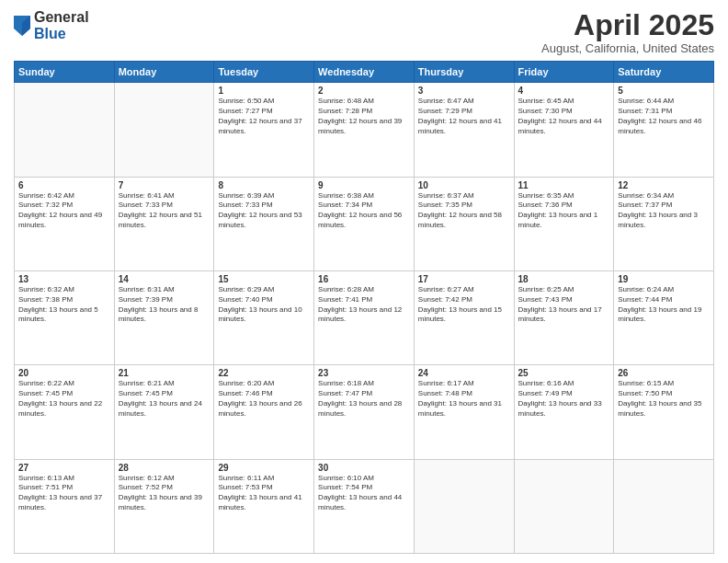 This screenshot has width=728, height=563. What do you see at coordinates (664, 72) in the screenshot?
I see `col-saturday: Saturday` at bounding box center [664, 72].